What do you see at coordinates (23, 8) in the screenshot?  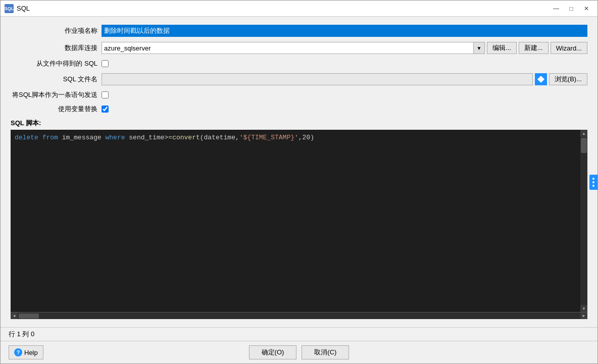 I see `window-title: SQL` at bounding box center [23, 8].